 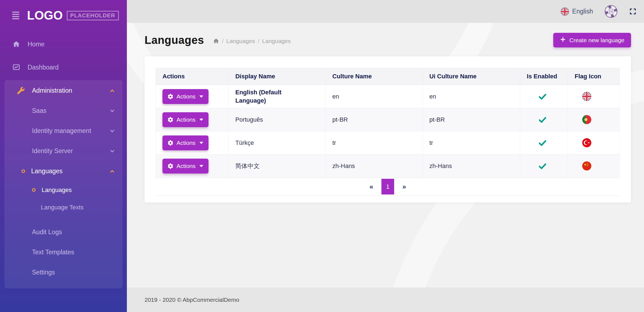 I want to click on display-name-value: 简体中文, so click(x=247, y=166).